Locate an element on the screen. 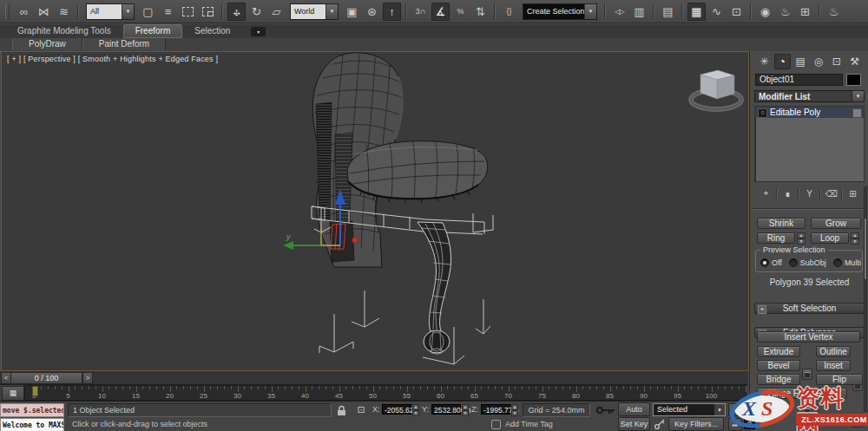 The height and width of the screenshot is (431, 868). keyboard-shortcut-override-icon: ↑ is located at coordinates (392, 12).